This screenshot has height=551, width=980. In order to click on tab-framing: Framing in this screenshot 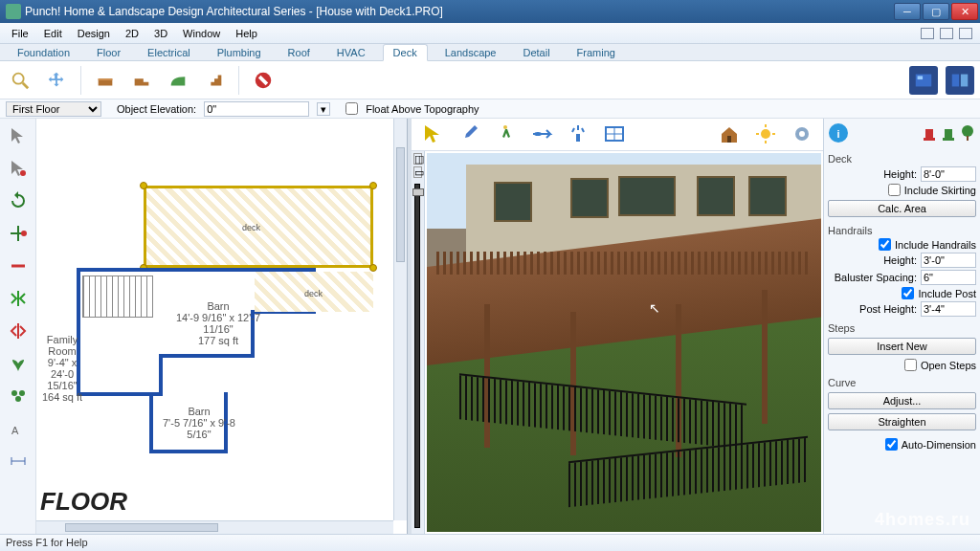, I will do `click(596, 53)`.